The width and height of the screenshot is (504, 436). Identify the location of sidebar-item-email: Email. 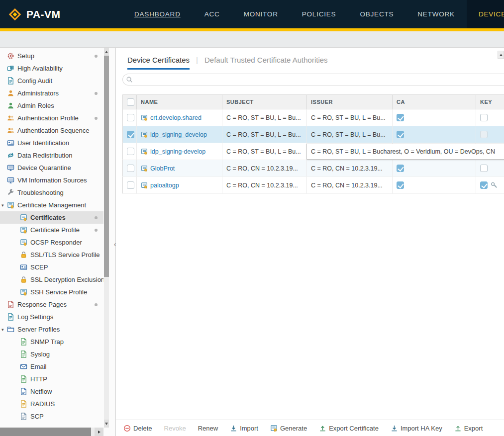
(52, 367).